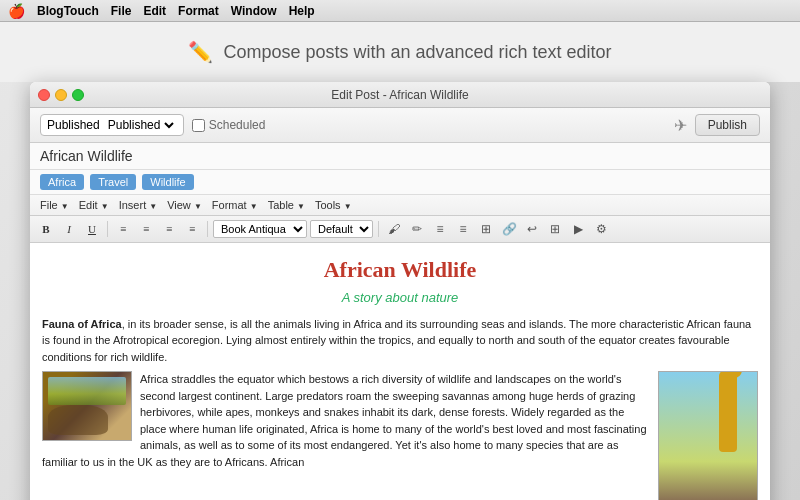  Describe the element at coordinates (123, 229) in the screenshot. I see `align-left-button: ≡` at that location.